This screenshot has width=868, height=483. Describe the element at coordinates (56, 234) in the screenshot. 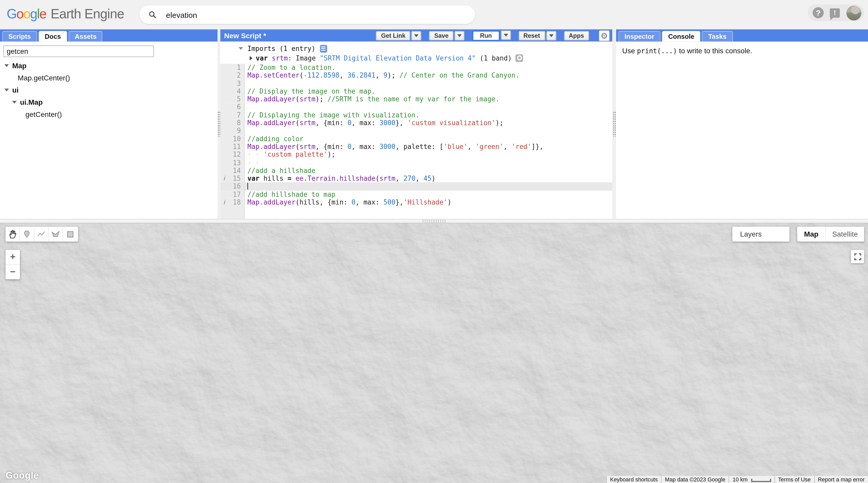

I see `polygon-icon` at that location.